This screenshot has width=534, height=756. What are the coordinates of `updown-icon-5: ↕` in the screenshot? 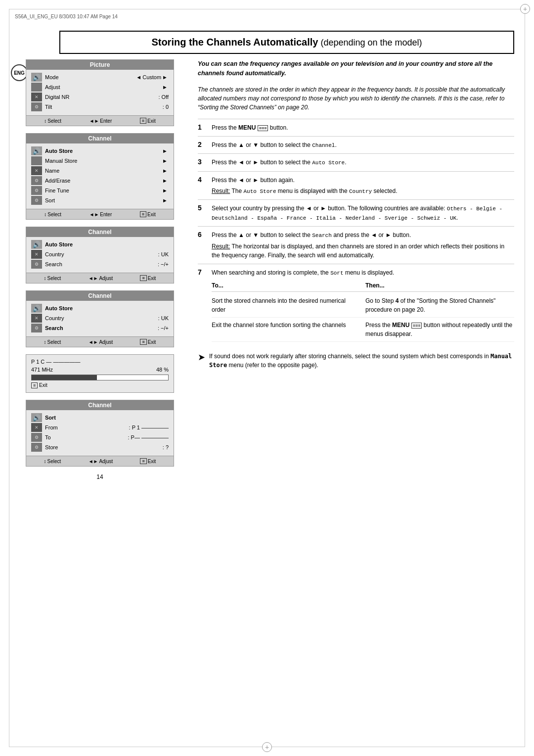 It's located at (45, 461).